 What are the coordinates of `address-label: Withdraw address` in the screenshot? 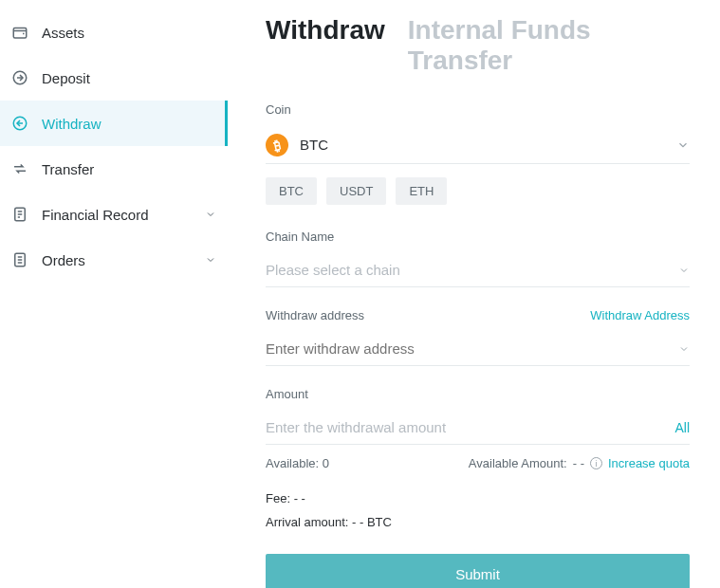 It's located at (315, 315).